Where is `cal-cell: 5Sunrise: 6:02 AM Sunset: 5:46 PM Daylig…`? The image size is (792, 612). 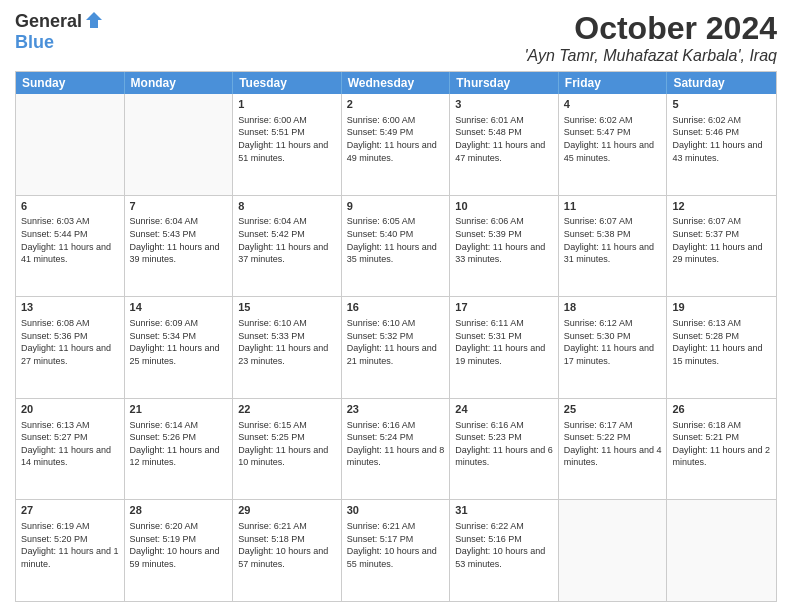
cal-cell: 5Sunrise: 6:02 AM Sunset: 5:46 PM Daylig… is located at coordinates (722, 144).